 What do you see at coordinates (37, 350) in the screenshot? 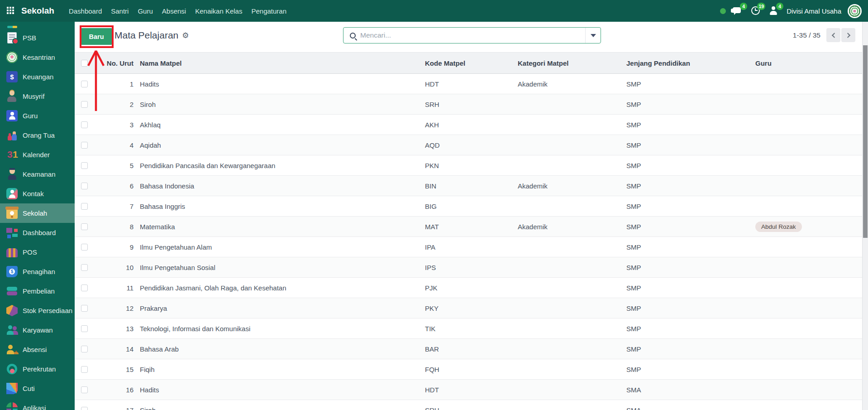
I see `sidebar-item-absensi: Absensi` at bounding box center [37, 350].